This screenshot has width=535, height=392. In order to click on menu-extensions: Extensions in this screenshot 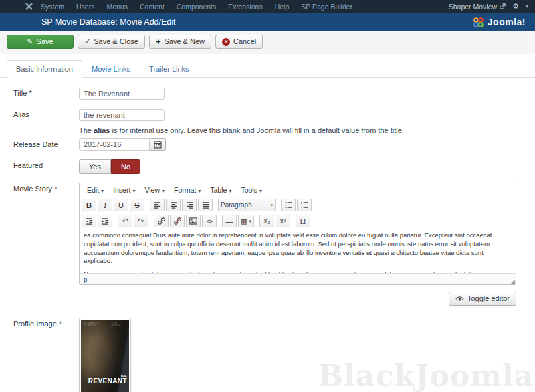, I will do `click(245, 7)`.